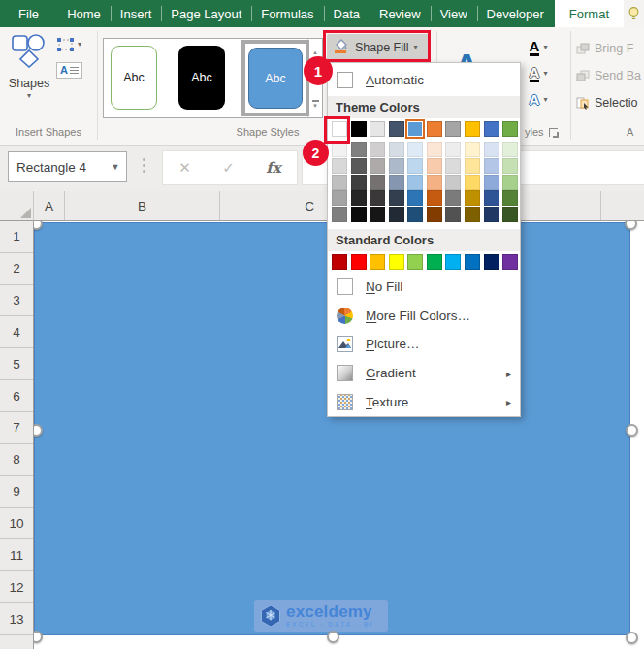 This screenshot has height=649, width=644. What do you see at coordinates (16, 301) in the screenshot?
I see `row-header-3: 3` at bounding box center [16, 301].